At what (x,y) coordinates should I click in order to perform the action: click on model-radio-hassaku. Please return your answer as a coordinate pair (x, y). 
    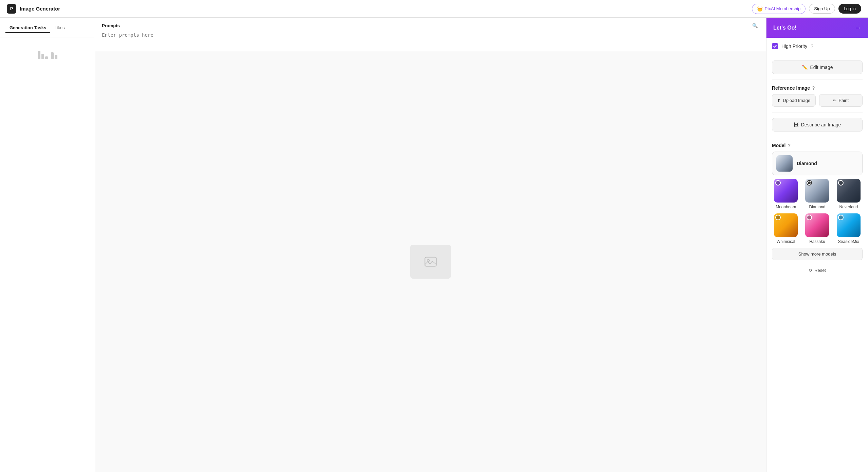
    Looking at the image, I should click on (809, 217).